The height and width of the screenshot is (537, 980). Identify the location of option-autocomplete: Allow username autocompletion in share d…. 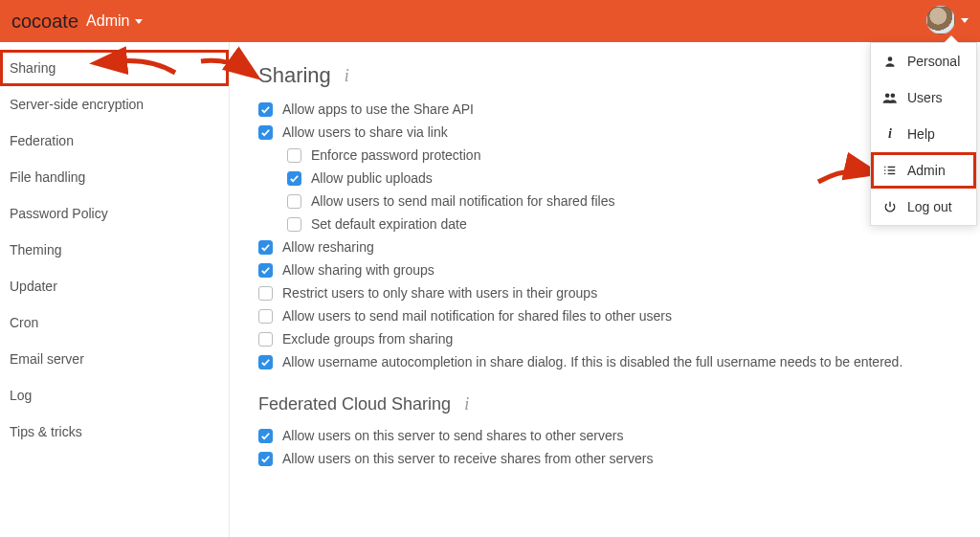
(605, 362).